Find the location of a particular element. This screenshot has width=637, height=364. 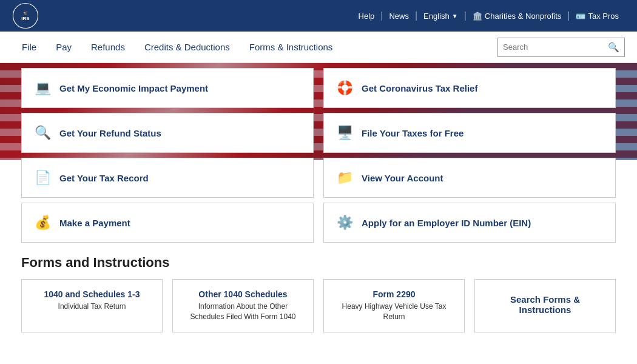

svg-text: IRS is located at coordinates (25, 18).